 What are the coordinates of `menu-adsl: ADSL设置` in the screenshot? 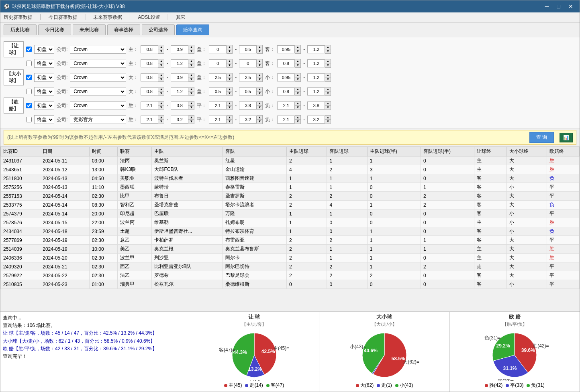 It's located at (149, 18).